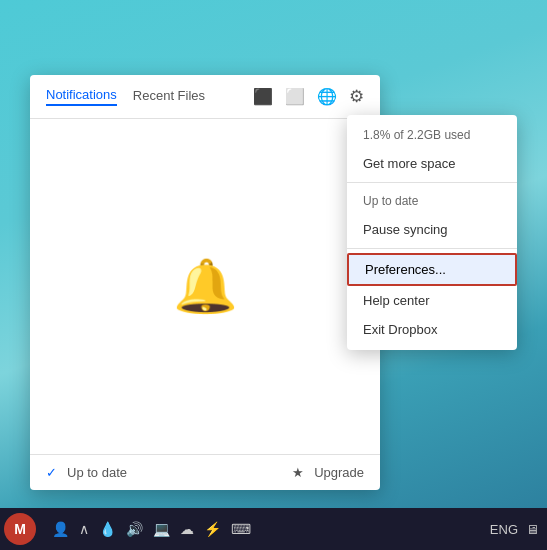  Describe the element at coordinates (206, 286) in the screenshot. I see `bell-icon: 🔔` at that location.